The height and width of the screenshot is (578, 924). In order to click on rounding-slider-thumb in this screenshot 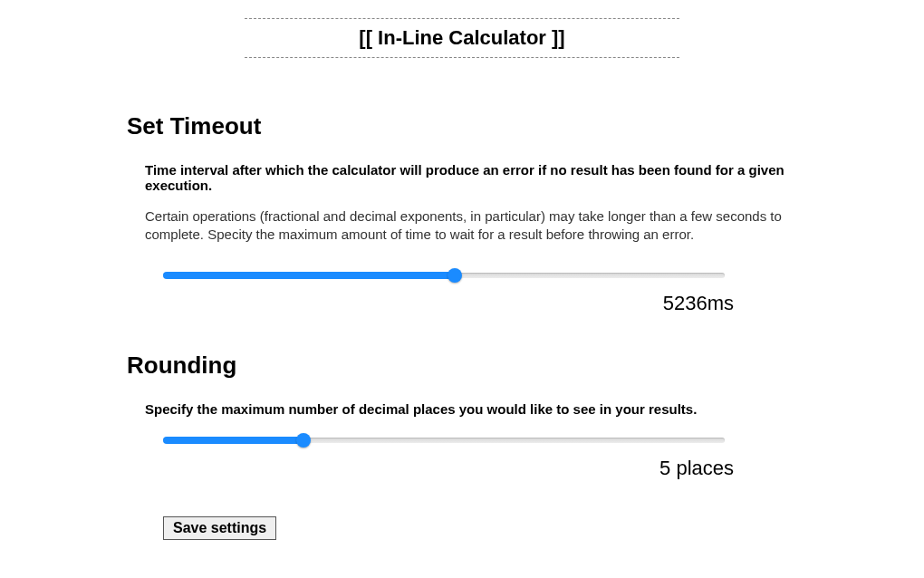, I will do `click(303, 440)`.